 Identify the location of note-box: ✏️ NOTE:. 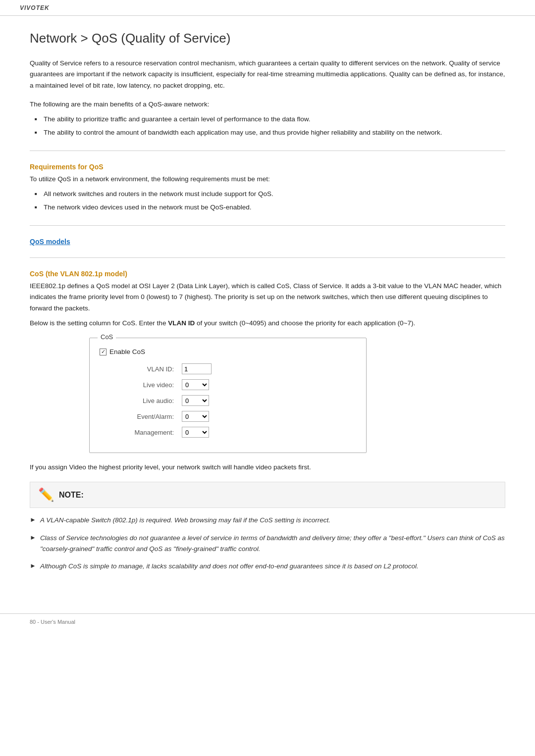
(268, 495).